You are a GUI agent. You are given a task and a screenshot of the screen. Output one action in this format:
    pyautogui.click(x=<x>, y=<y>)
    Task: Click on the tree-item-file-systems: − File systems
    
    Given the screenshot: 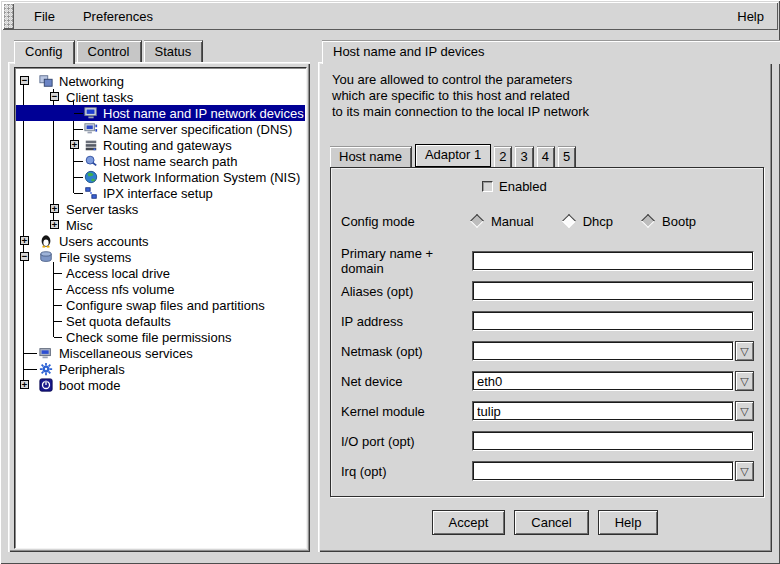 What is the action you would take?
    pyautogui.click(x=160, y=257)
    